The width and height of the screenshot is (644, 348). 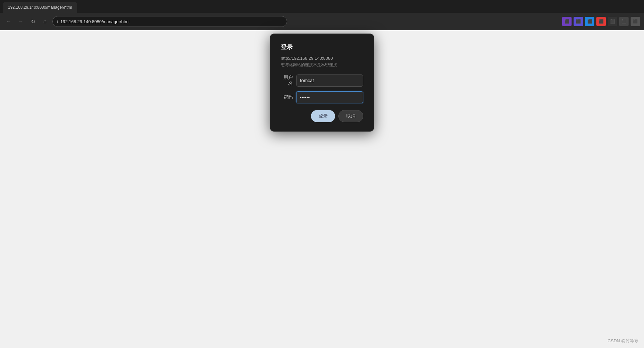 I want to click on username-label: 用户名, so click(x=287, y=81).